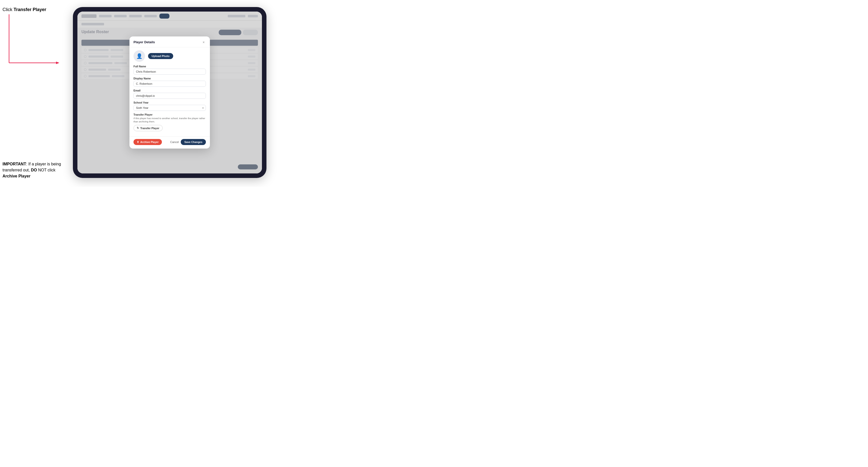 This screenshot has height=467, width=868. I want to click on full-name-label: Full Name, so click(170, 66).